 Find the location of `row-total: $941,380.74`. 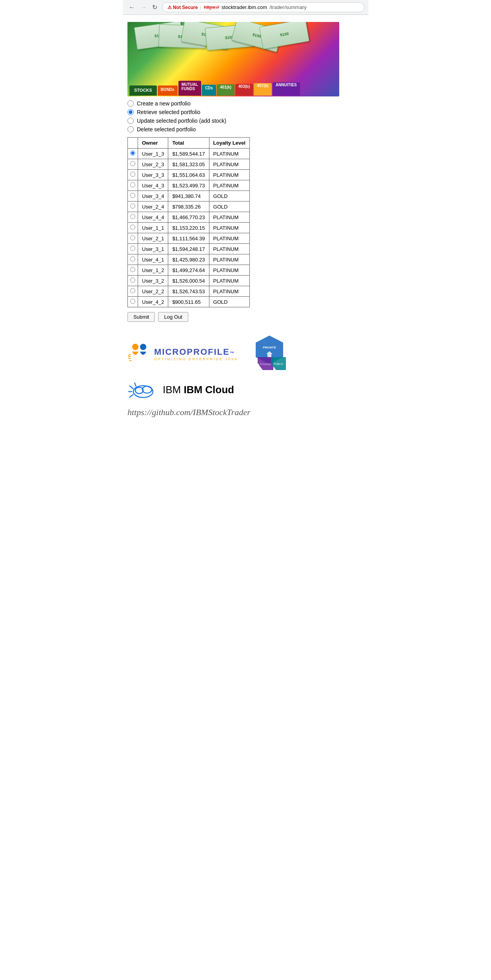

row-total: $941,380.74 is located at coordinates (189, 196).